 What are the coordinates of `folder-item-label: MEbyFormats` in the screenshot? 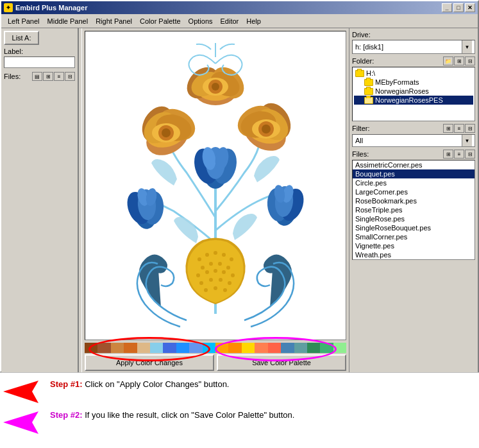 It's located at (397, 82).